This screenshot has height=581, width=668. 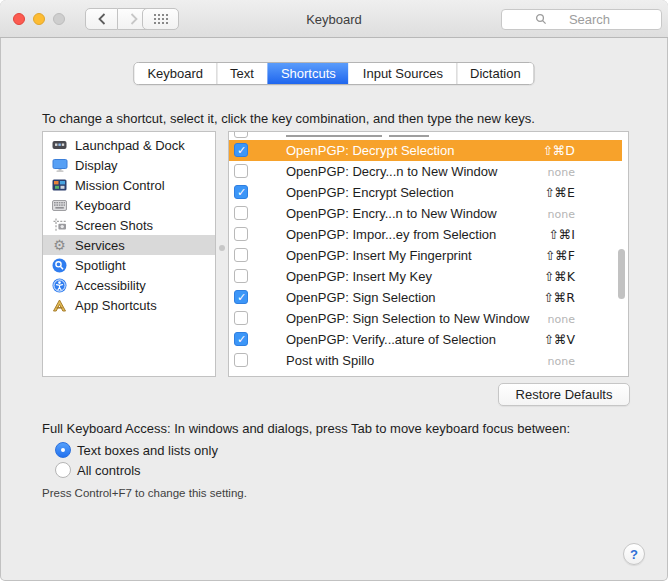 I want to click on shortcut-row: OpenPGP: Encrypt Selection ⇧⌘E, so click(x=426, y=192).